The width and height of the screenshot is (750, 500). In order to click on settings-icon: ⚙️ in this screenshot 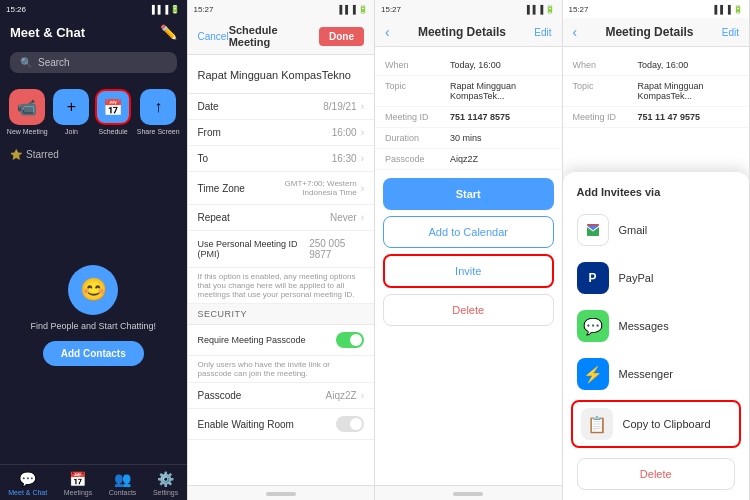, I will do `click(166, 479)`.